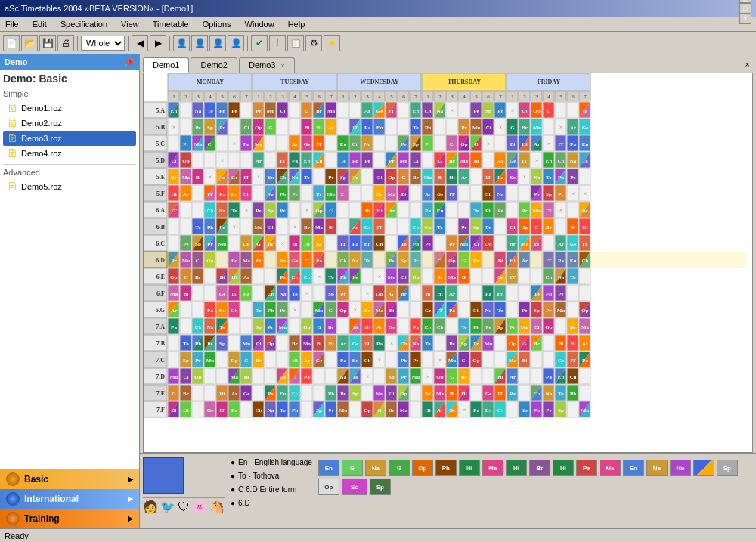 This screenshot has width=756, height=542. I want to click on legend-item-to: ● To - Tothova, so click(271, 476).